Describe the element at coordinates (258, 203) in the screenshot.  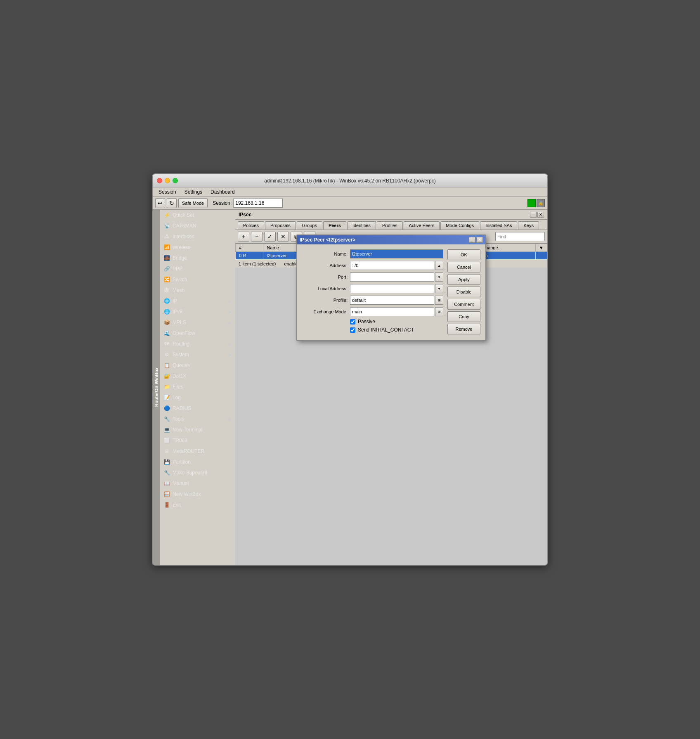
I see `session-input` at that location.